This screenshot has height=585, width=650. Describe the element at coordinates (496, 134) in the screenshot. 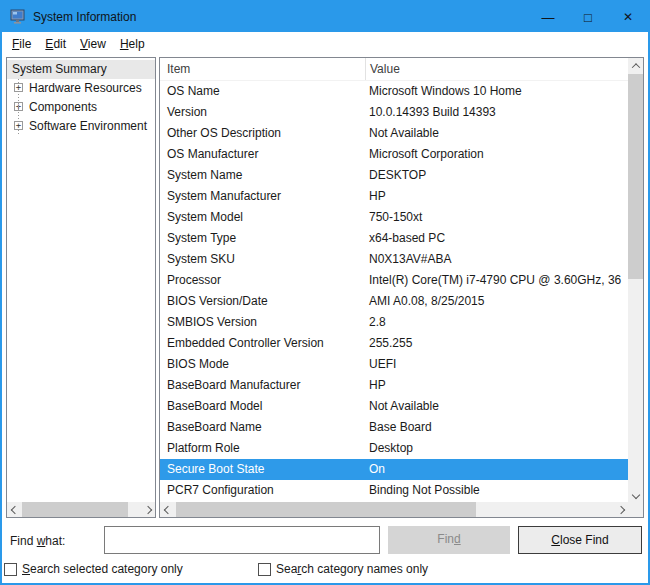

I see `value-cell: Not Available` at that location.